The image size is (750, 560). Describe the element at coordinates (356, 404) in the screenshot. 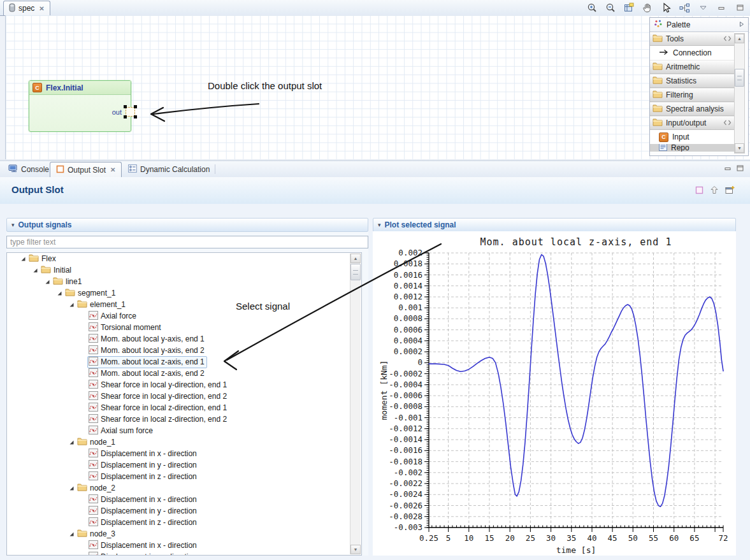

I see `tree-scrollbar: ▲ ▼` at that location.